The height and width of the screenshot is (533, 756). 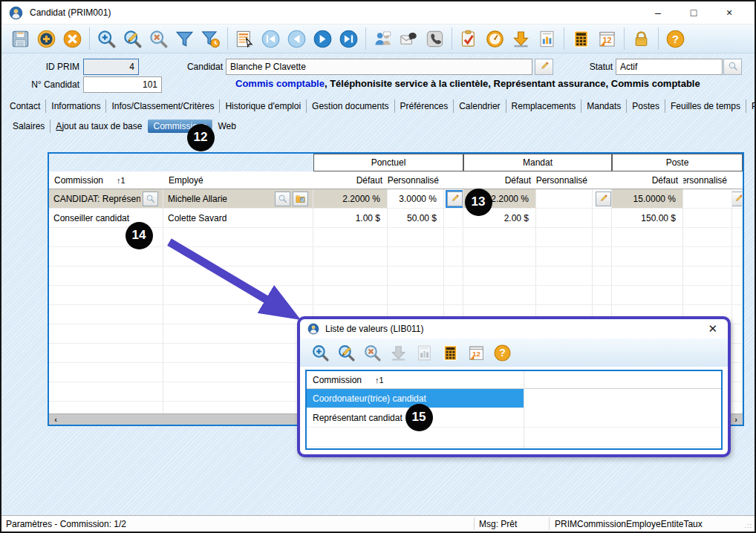 What do you see at coordinates (469, 39) in the screenshot?
I see `tasks-icon` at bounding box center [469, 39].